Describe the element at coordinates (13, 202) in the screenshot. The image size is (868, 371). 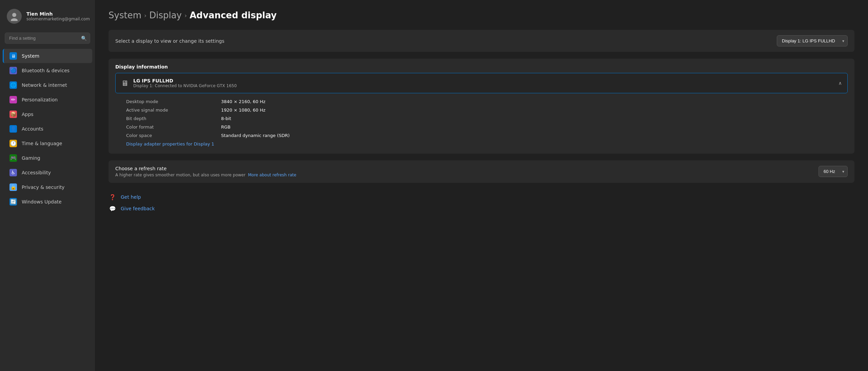
I see `update-icon: 🔄` at that location.